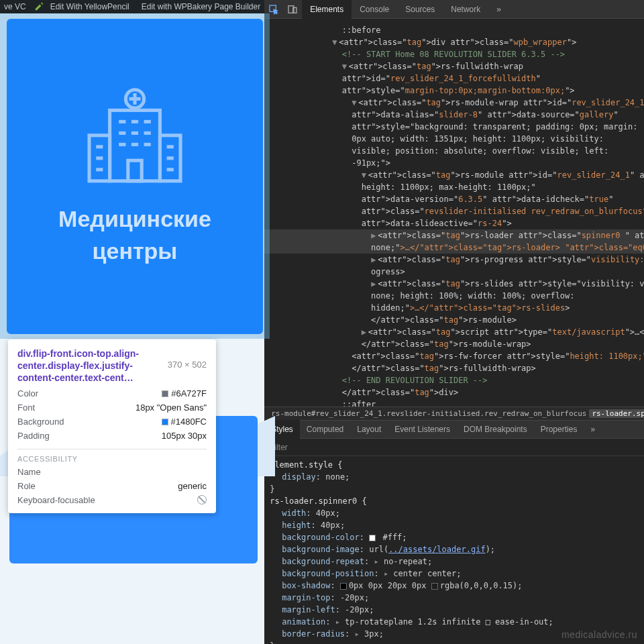  I want to click on hospital-icon, so click(135, 142).